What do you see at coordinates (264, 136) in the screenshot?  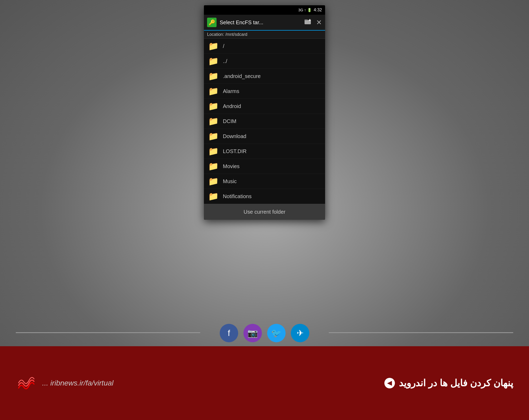 I see `list-item: 📁 Download` at bounding box center [264, 136].